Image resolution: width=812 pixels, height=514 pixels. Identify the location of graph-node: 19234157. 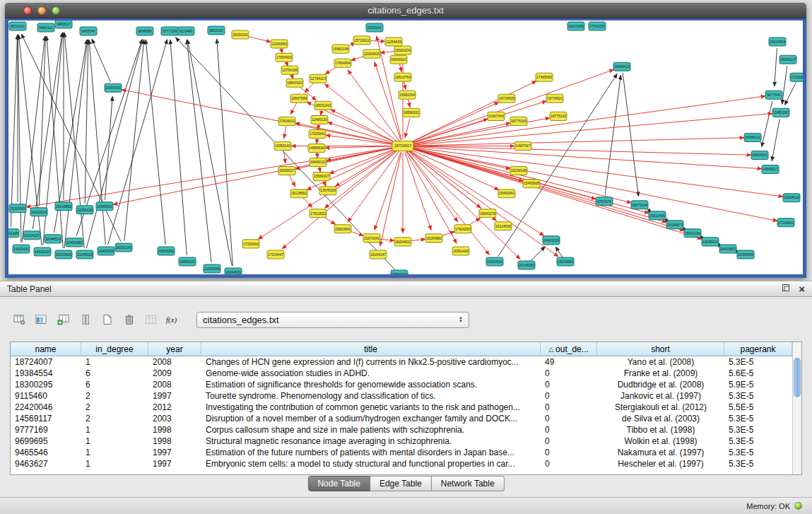
(32, 235).